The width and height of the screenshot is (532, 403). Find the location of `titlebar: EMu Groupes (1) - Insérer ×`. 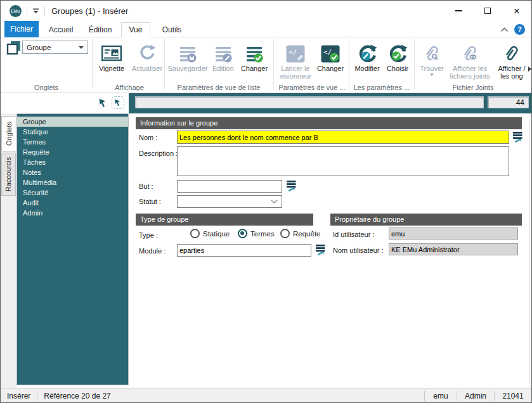

titlebar: EMu Groupes (1) - Insérer × is located at coordinates (266, 11).